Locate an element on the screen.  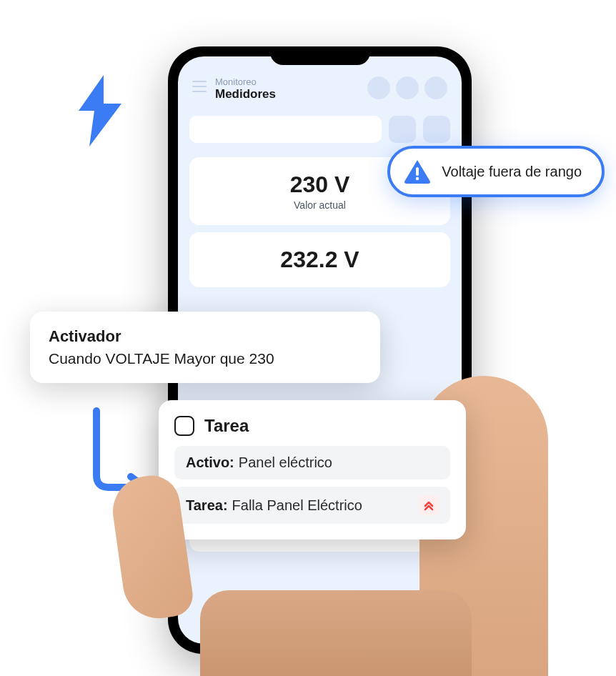
phone-notch is located at coordinates (320, 56).